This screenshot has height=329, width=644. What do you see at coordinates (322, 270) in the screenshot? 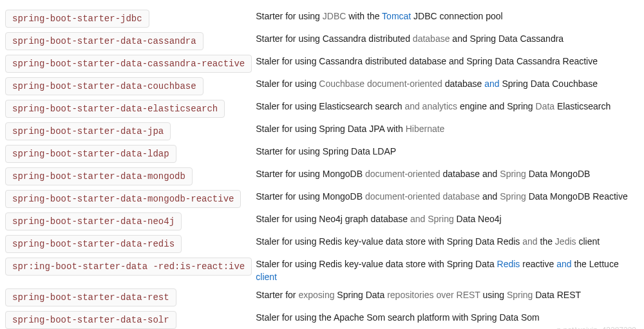
I see `table-row: spr:ing-boot-starter-data -red:is-react:…` at bounding box center [322, 270].